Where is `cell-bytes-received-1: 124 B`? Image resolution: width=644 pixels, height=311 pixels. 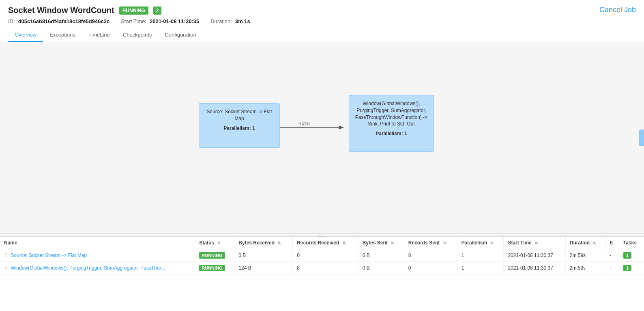 cell-bytes-received-1: 124 B is located at coordinates (264, 268).